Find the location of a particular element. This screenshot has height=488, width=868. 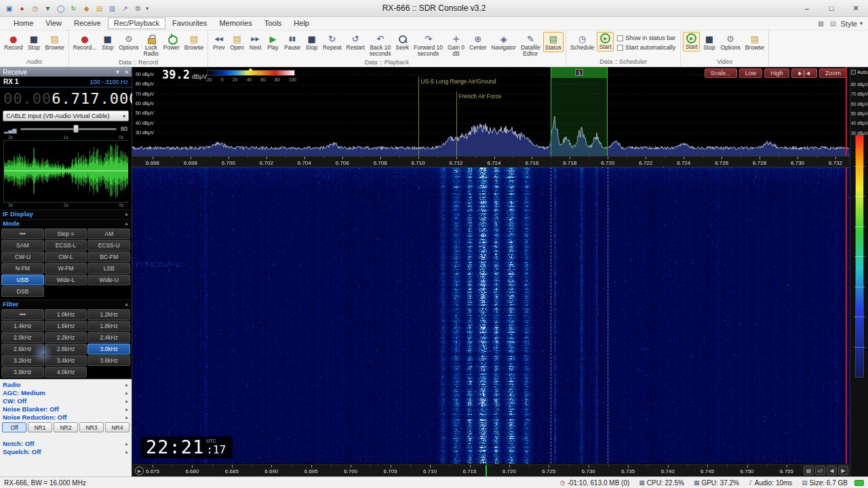

mode-cw-l-button: CW-L is located at coordinates (66, 257).